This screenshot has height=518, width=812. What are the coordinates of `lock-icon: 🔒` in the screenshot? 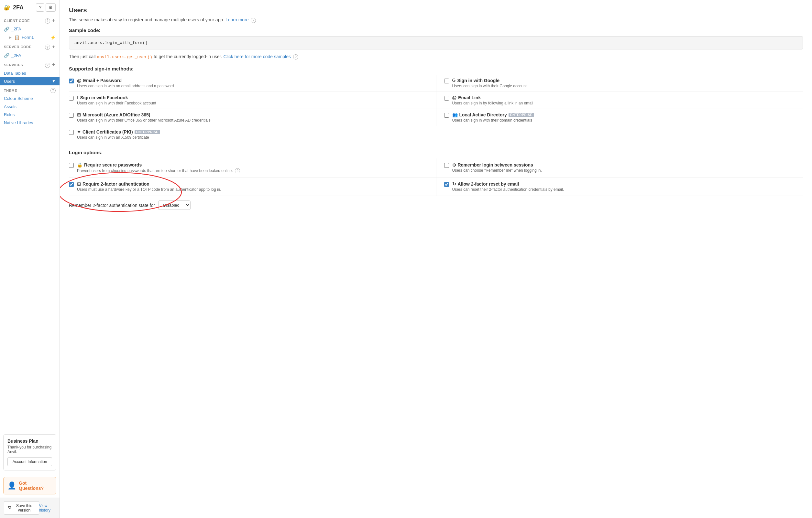 It's located at (80, 165).